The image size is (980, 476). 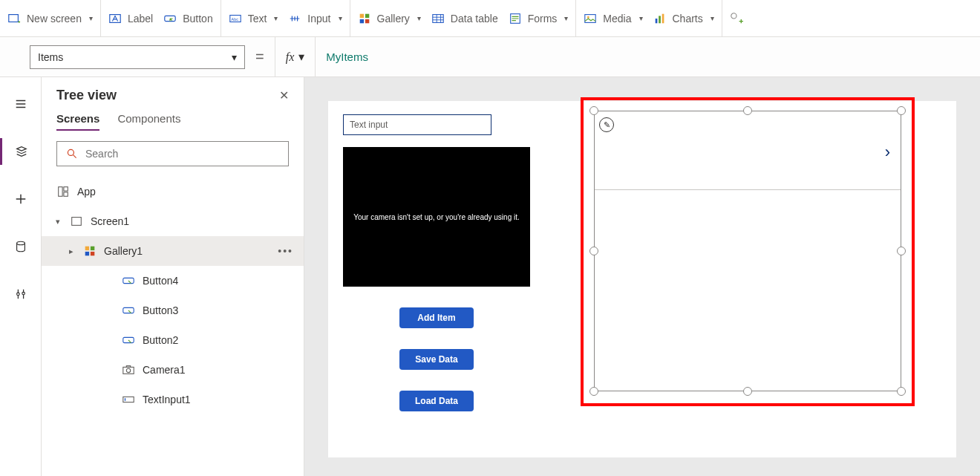 What do you see at coordinates (172, 400) in the screenshot?
I see `tree-node-textinput1: TextInput1` at bounding box center [172, 400].